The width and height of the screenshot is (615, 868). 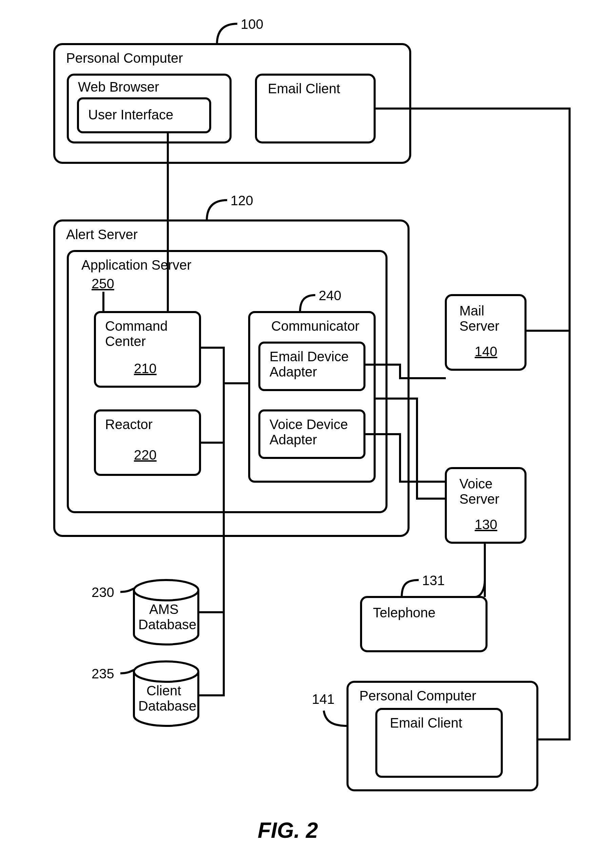 What do you see at coordinates (164, 690) in the screenshot?
I see `client-db-l1: Client` at bounding box center [164, 690].